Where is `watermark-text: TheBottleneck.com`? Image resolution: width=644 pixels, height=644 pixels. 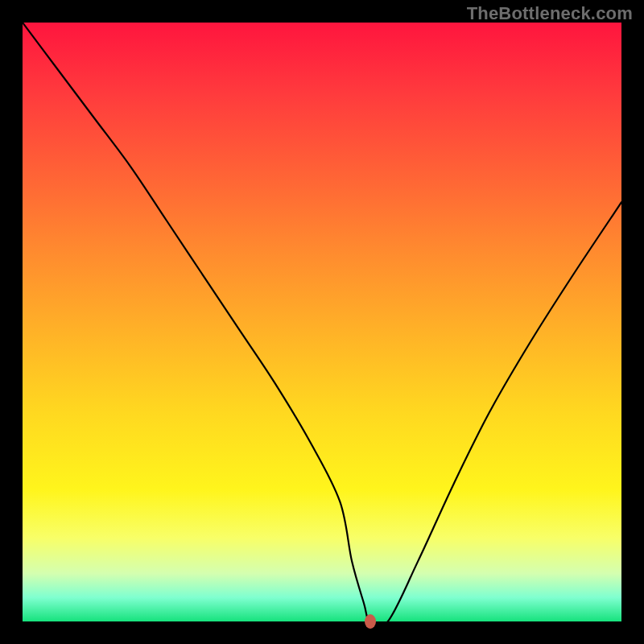
watermark-text: TheBottleneck.com is located at coordinates (550, 14).